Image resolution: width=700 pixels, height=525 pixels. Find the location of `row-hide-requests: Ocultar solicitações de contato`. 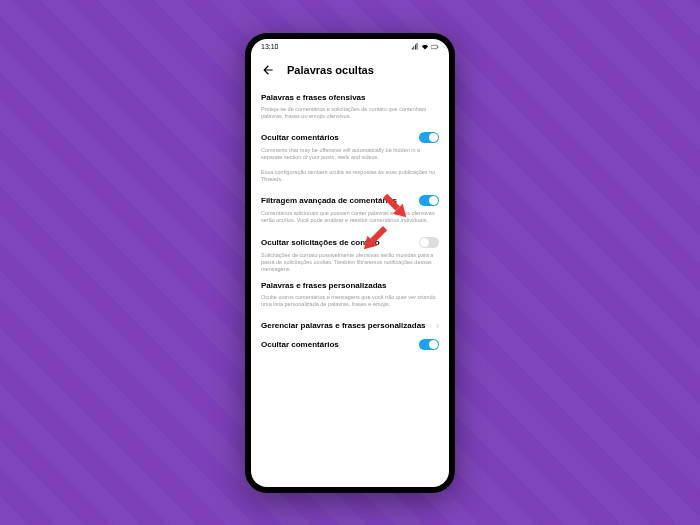

row-hide-requests: Ocultar solicitações de contato is located at coordinates (350, 242).